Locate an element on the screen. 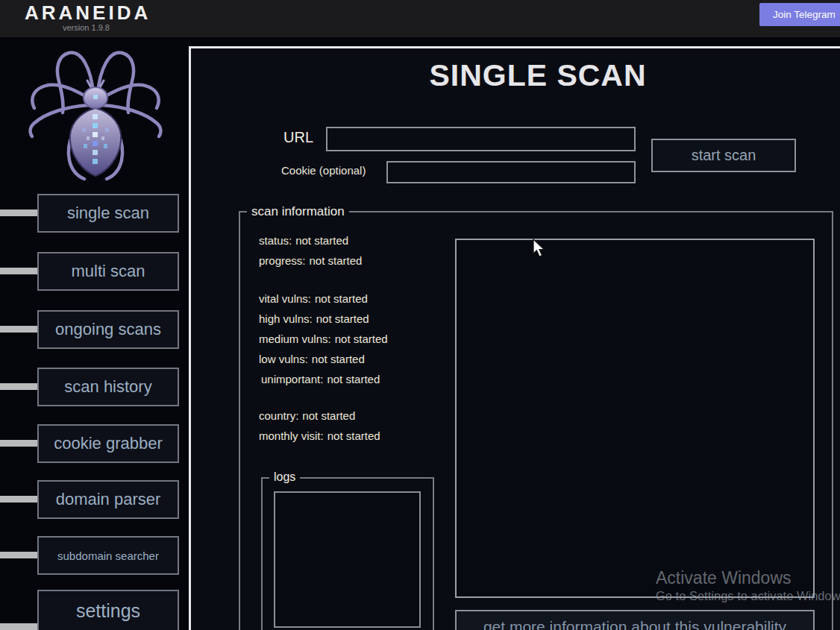 The height and width of the screenshot is (630, 840). app-brand: ARANEIDA version 1.9.8 is located at coordinates (87, 17).